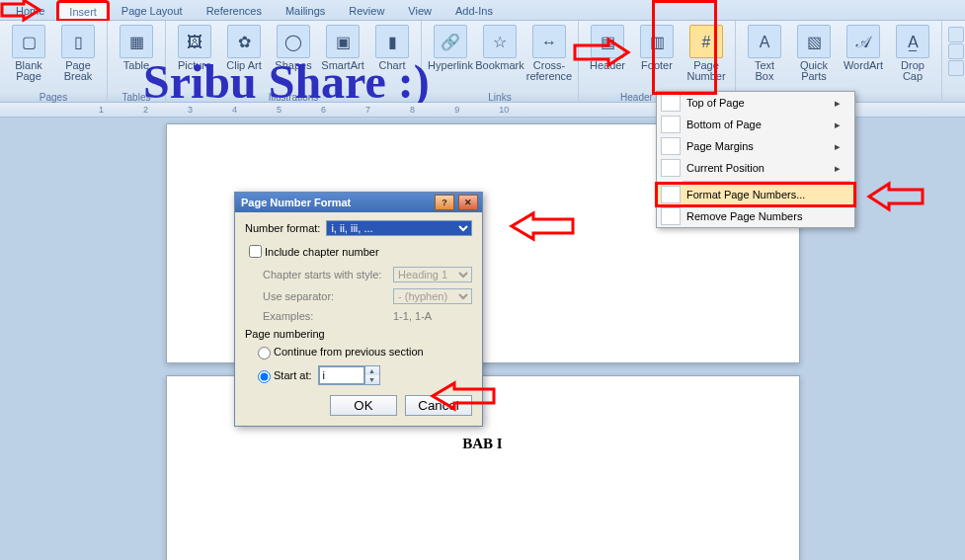 The height and width of the screenshot is (560, 965). Describe the element at coordinates (359, 202) in the screenshot. I see `dialog-titlebar: Page Number Format ? ✕` at that location.